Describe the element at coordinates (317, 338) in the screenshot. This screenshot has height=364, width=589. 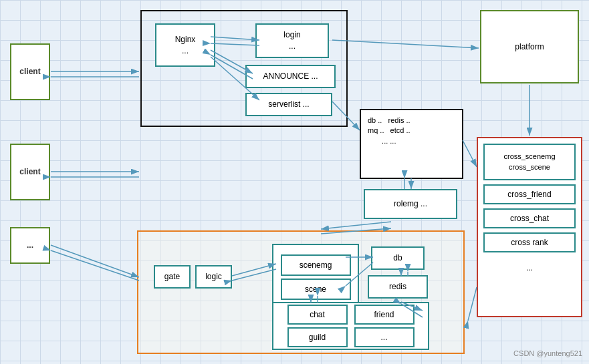
I see `guild-label: guild` at that location.